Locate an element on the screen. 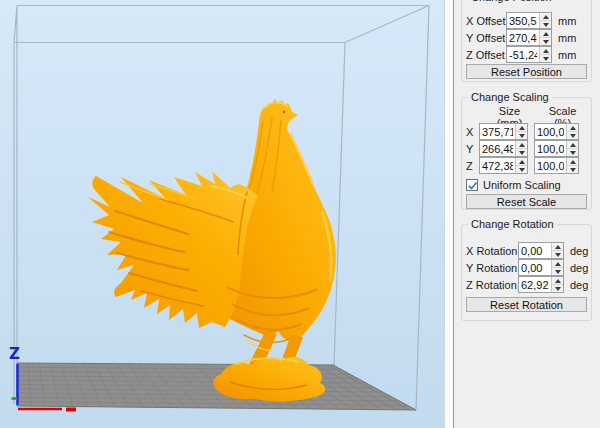 Image resolution: width=600 pixels, height=428 pixels. y-offset-row: Y Offset mm is located at coordinates (526, 38).